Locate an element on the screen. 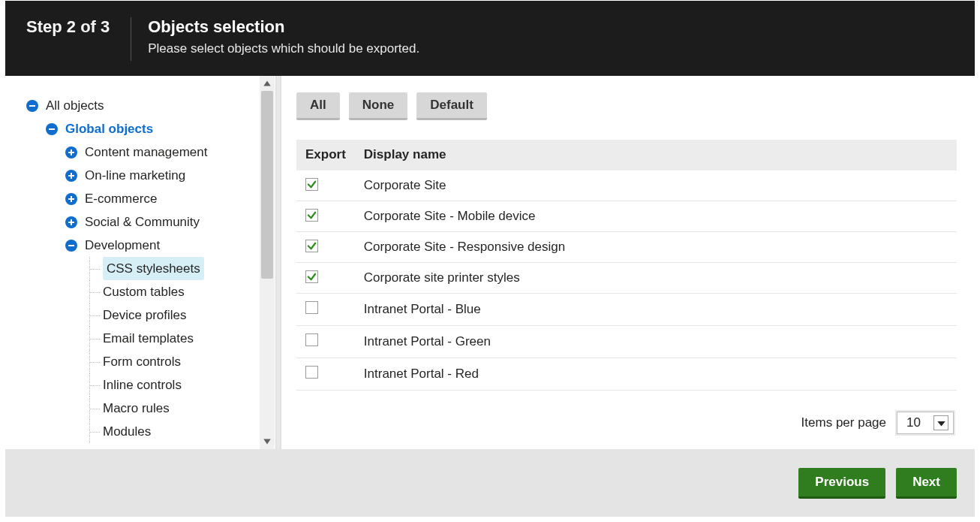 This screenshot has height=522, width=980. table-row: Corporate Site is located at coordinates (627, 186).